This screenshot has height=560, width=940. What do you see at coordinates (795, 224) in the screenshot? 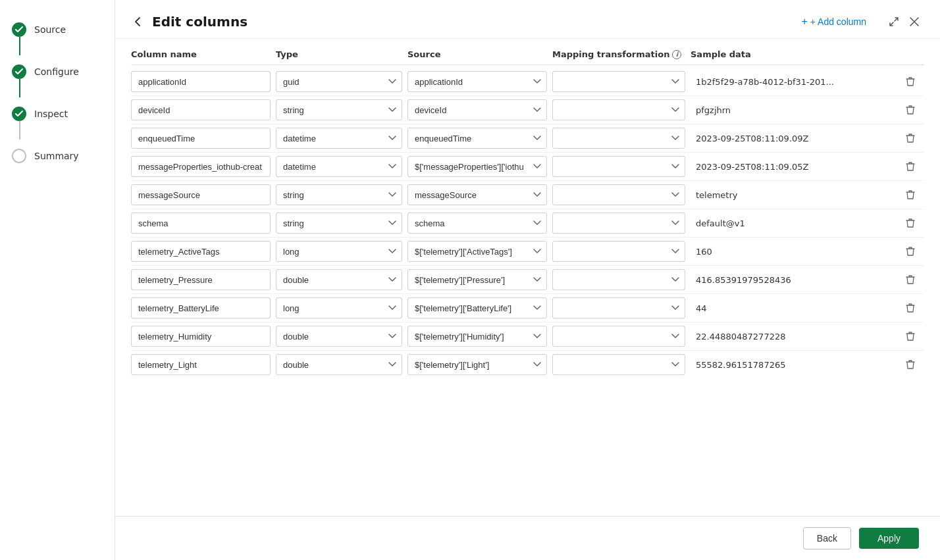
I see `sample-data-cell: default@v1` at bounding box center [795, 224].